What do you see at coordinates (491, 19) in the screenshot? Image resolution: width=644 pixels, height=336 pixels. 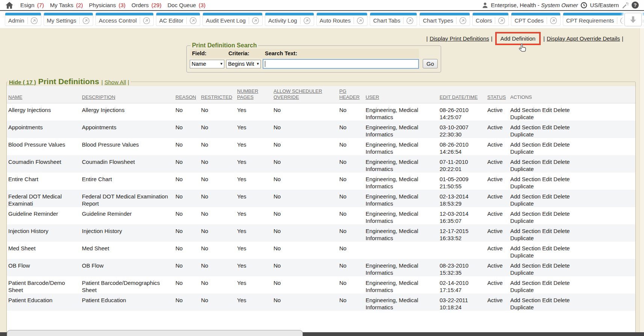 I see `tab-colors: Colors` at bounding box center [491, 19].